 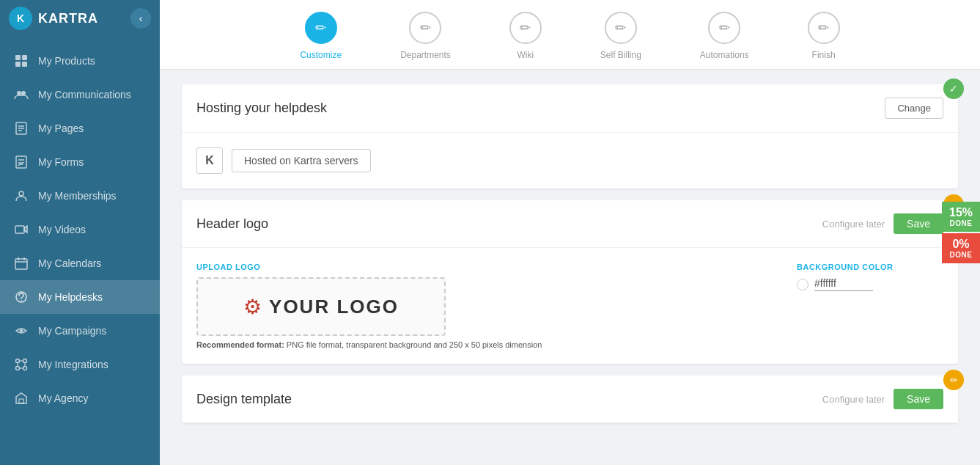 What do you see at coordinates (321, 55) in the screenshot?
I see `step-label-customize: Customize` at bounding box center [321, 55].